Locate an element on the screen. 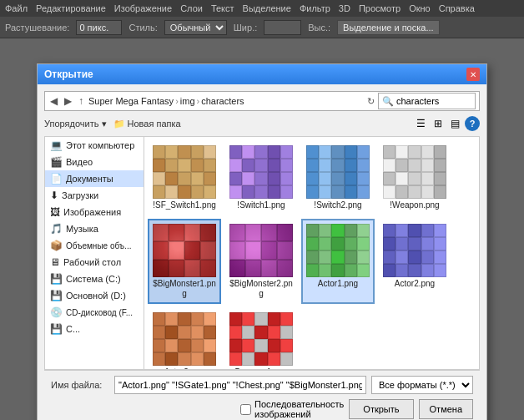 The width and height of the screenshot is (524, 420). file-item-bigmonster2: $BigMonster2.png is located at coordinates (261, 261).